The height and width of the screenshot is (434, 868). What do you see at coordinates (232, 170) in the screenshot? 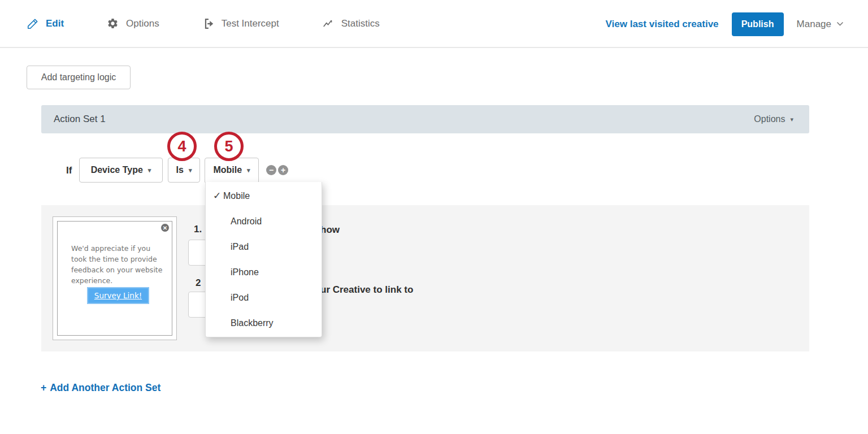
I see `device-value-dropdown-button: Mobile ▾` at bounding box center [232, 170].